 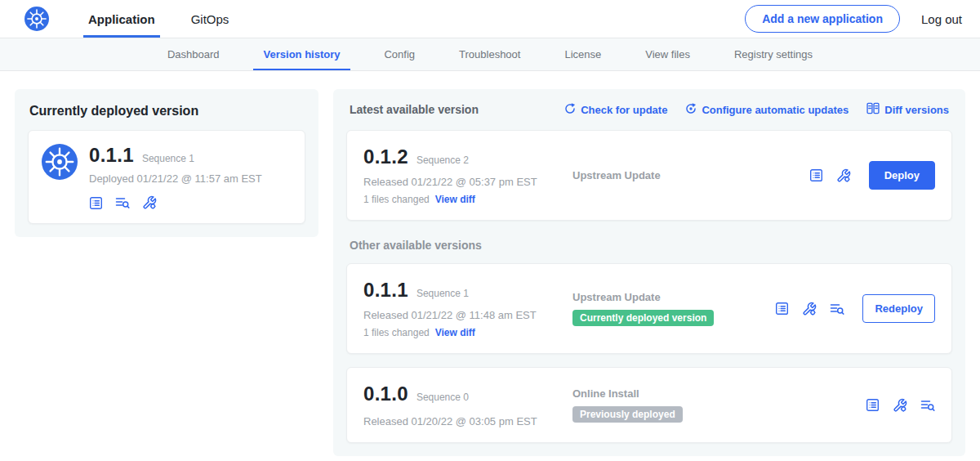 I want to click on app-subnav: Dashboard Version history Config Trouble…, so click(x=490, y=55).